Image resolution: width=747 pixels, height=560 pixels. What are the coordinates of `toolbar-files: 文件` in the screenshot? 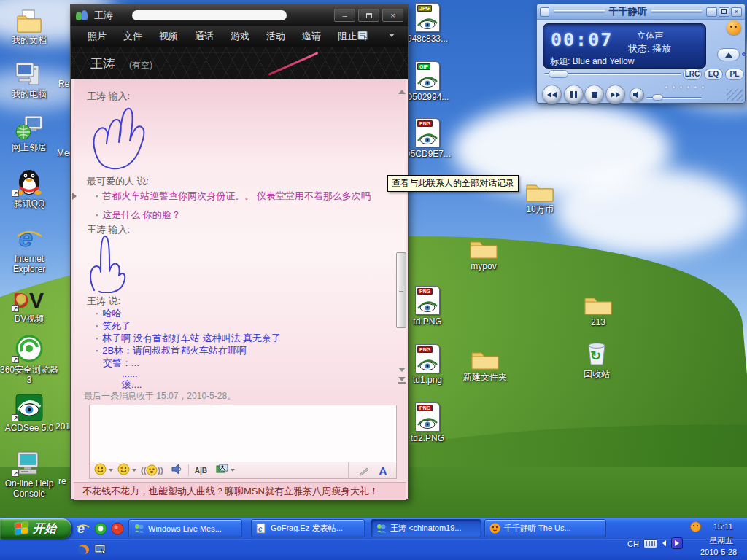 It's located at (133, 36).